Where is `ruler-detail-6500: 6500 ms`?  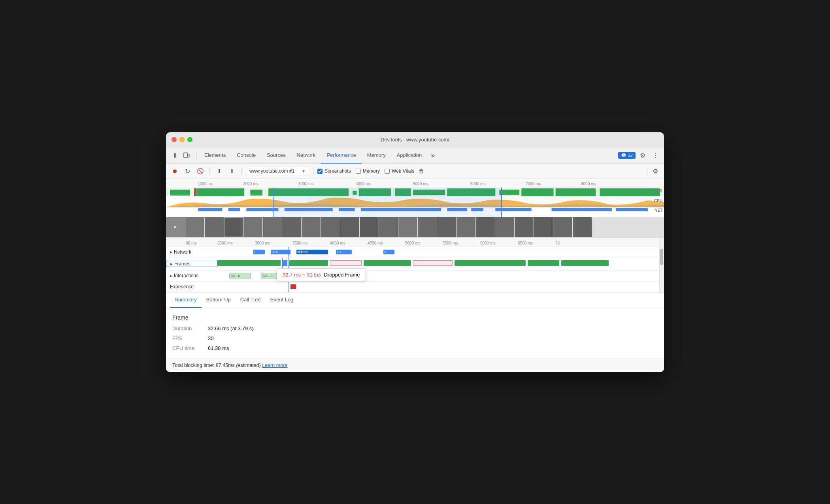 ruler-detail-6500: 6500 ms is located at coordinates (525, 243).